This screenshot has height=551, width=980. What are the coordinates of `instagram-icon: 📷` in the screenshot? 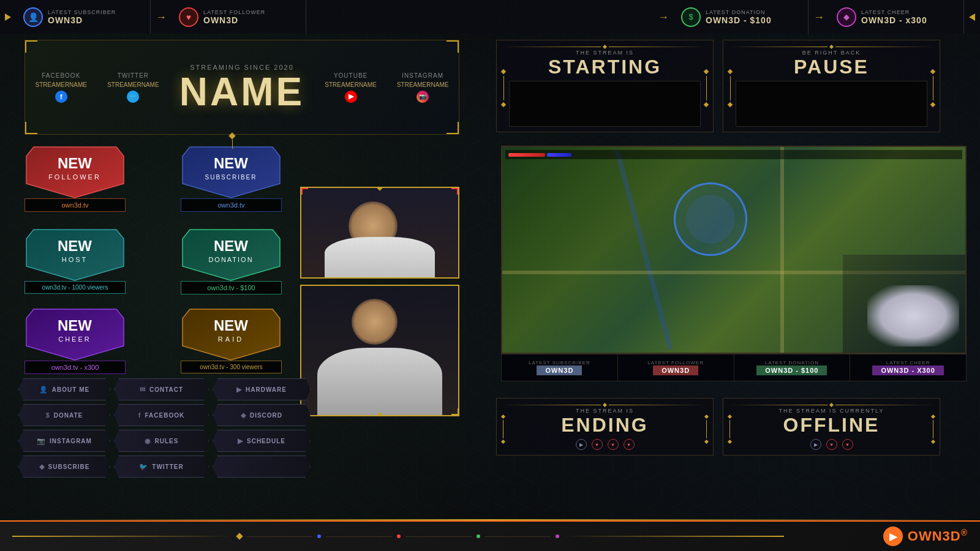 It's located at (423, 97).